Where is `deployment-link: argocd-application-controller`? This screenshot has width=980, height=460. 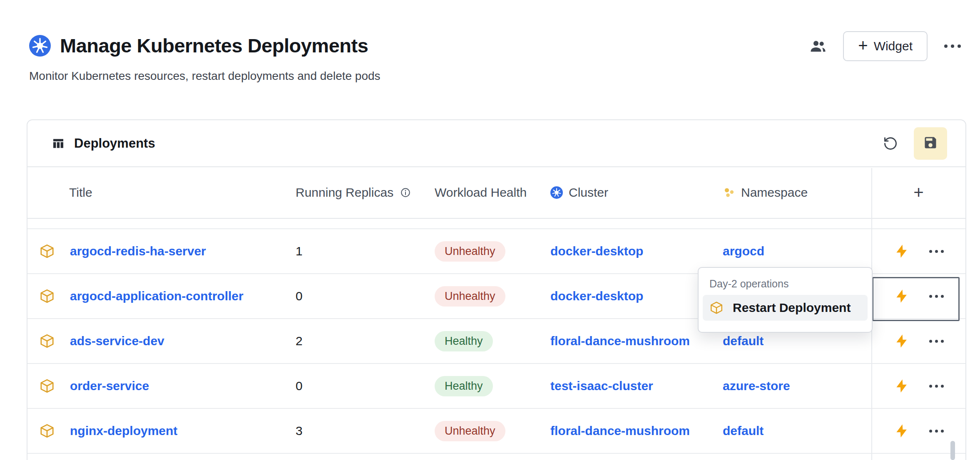
deployment-link: argocd-application-controller is located at coordinates (157, 296).